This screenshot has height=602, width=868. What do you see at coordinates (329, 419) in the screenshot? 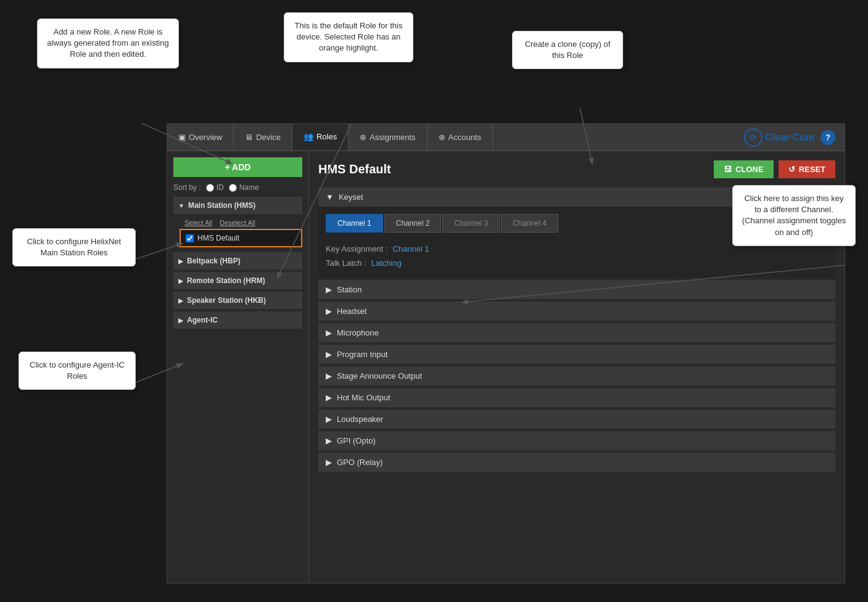
I see `loudspeaker-chevron-icon: ▶` at bounding box center [329, 419].